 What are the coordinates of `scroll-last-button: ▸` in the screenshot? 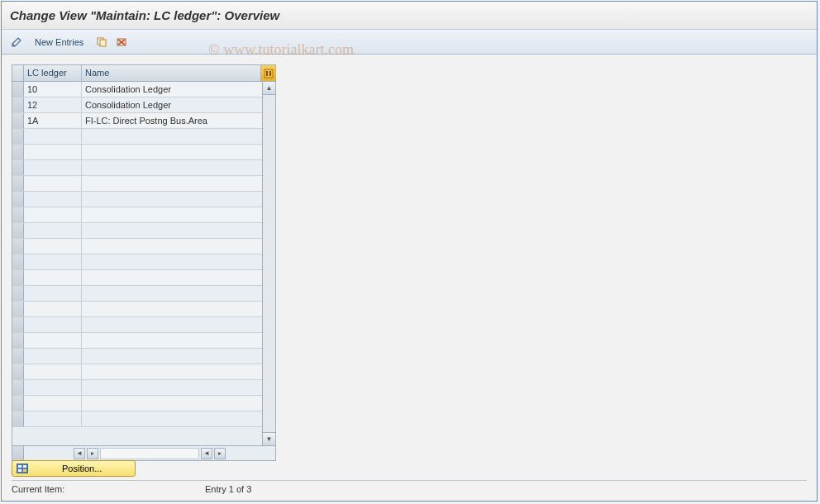 It's located at (220, 454).